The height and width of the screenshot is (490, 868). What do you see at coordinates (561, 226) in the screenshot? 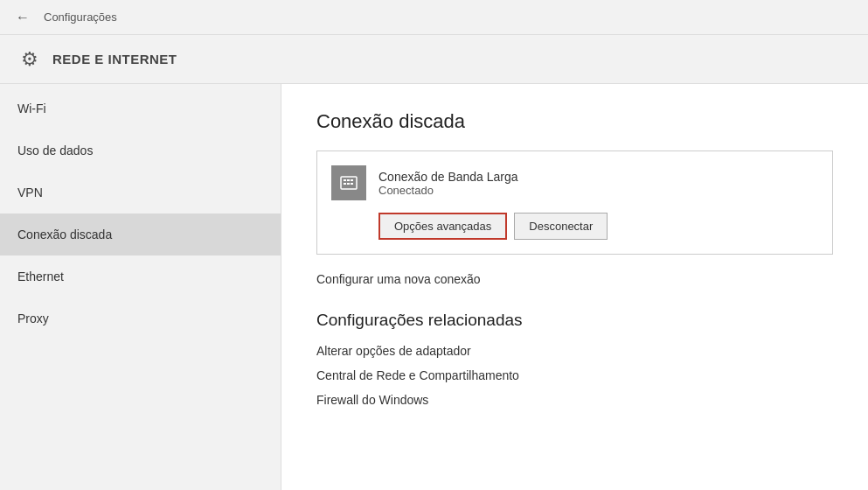
I see `disconnect-button: Desconectar` at bounding box center [561, 226].